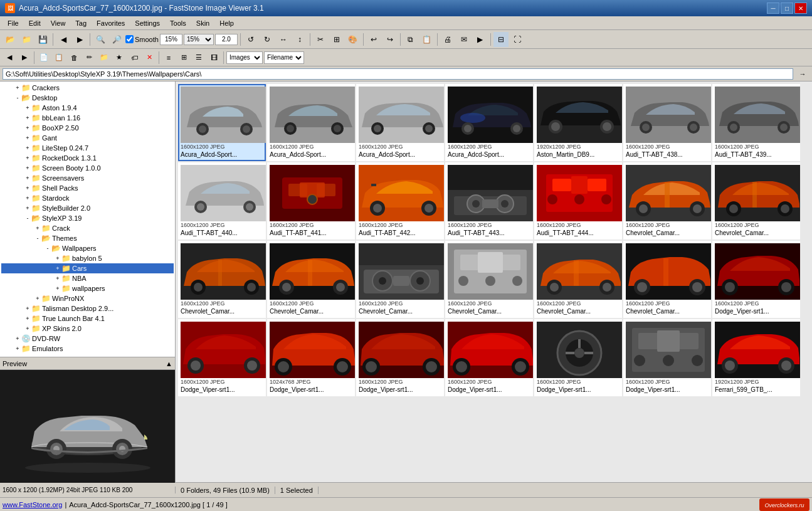 The width and height of the screenshot is (812, 511). Describe the element at coordinates (88, 208) in the screenshot. I see `tree-item-stylebuilder: + 📁 StyleBuilder 2.0` at that location.